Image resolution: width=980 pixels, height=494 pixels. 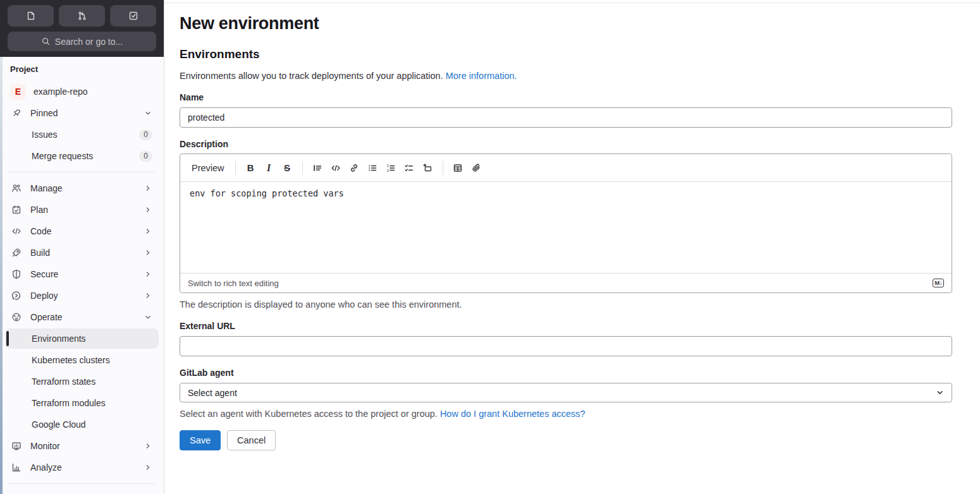 I want to click on italic-button: I, so click(x=269, y=168).